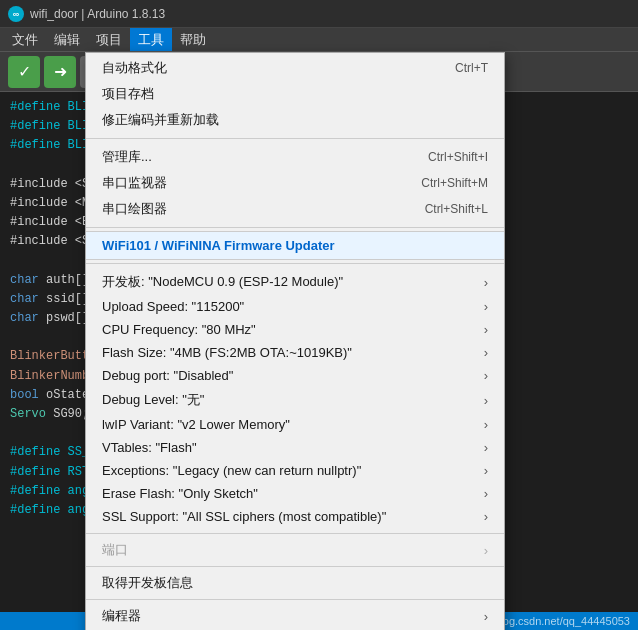  Describe the element at coordinates (151, 40) in the screenshot. I see `menu-tools: 工具` at that location.